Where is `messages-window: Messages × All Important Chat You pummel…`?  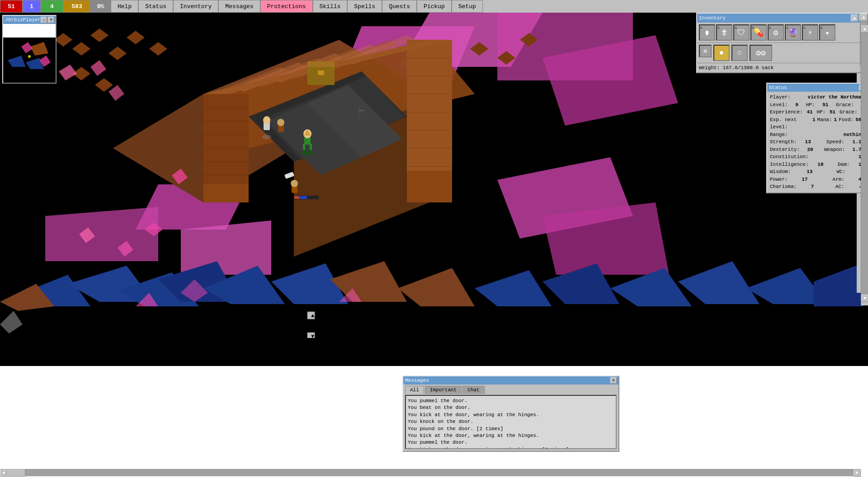 messages-window: Messages × All Important Chat You pummel… is located at coordinates (511, 414).